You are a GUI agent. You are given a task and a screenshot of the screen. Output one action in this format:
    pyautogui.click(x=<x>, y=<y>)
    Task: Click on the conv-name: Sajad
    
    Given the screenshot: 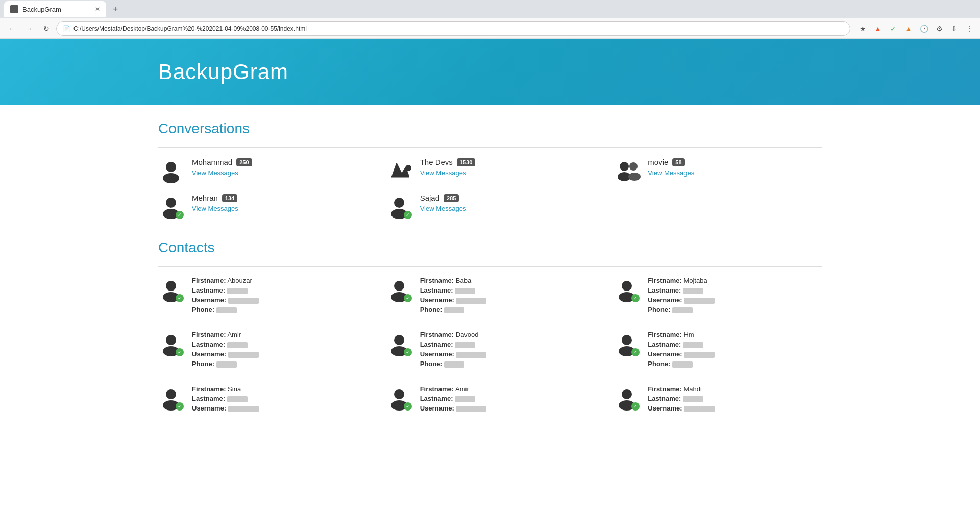 What is the action you would take?
    pyautogui.click(x=430, y=198)
    